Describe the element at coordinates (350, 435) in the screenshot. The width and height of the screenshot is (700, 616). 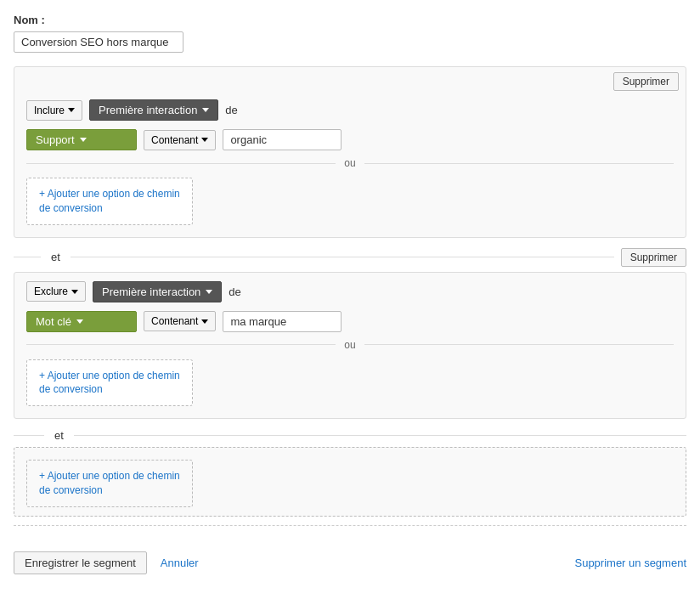
I see `et-row-2: et` at that location.